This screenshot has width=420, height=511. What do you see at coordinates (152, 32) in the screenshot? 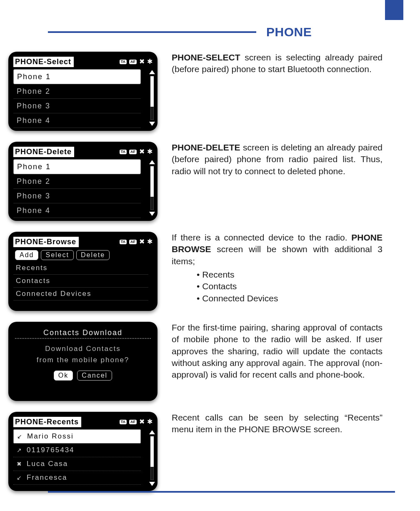
I see `blue-rule-top` at bounding box center [152, 32].